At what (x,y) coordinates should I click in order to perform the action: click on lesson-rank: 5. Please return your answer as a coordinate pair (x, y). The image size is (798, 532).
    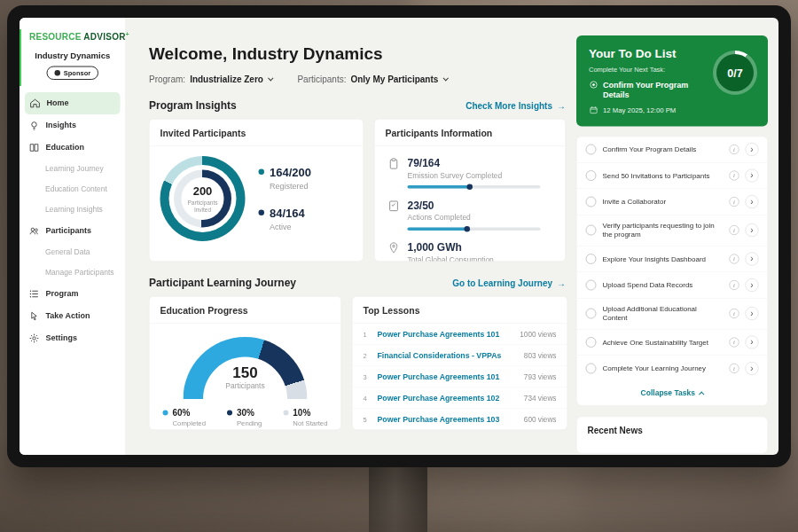
    Looking at the image, I should click on (367, 420).